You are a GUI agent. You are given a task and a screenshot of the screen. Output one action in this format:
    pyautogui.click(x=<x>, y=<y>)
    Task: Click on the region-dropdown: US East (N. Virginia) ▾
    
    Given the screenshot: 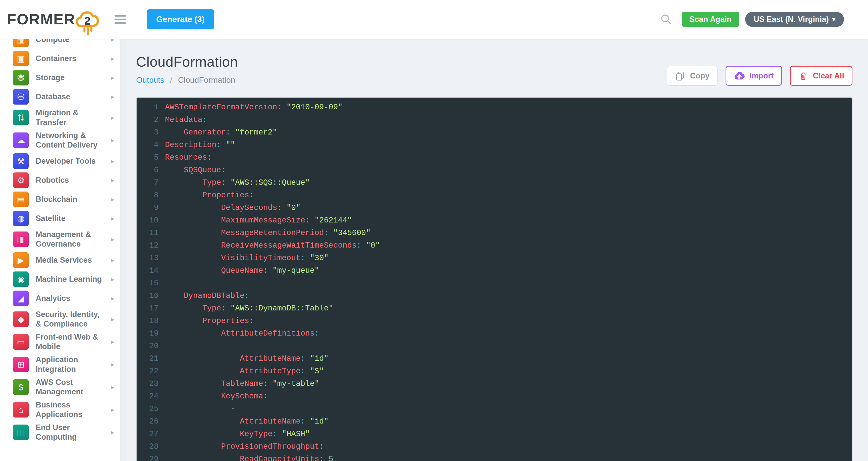 What is the action you would take?
    pyautogui.click(x=795, y=20)
    